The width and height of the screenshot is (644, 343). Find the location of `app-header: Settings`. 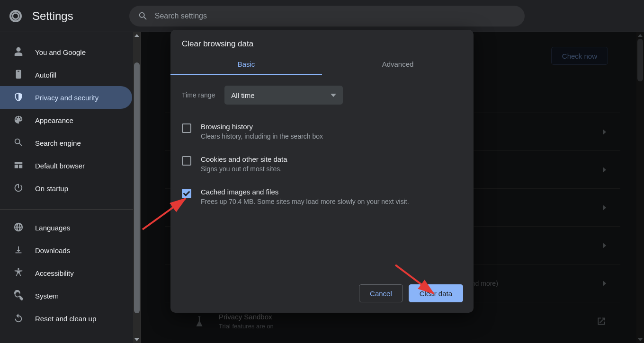

app-header: Settings is located at coordinates (322, 16).